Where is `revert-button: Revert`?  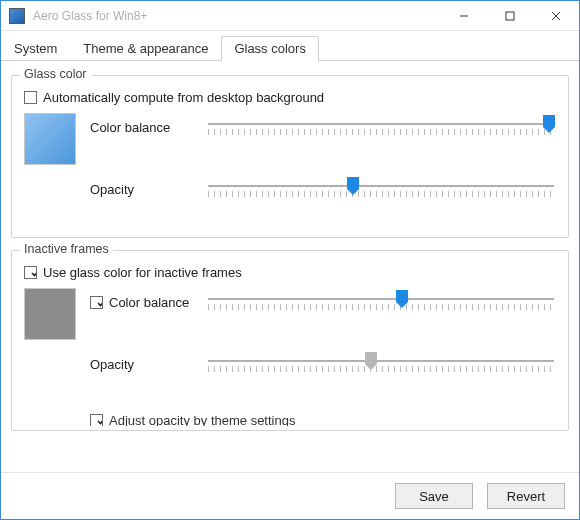
revert-button: Revert is located at coordinates (526, 496).